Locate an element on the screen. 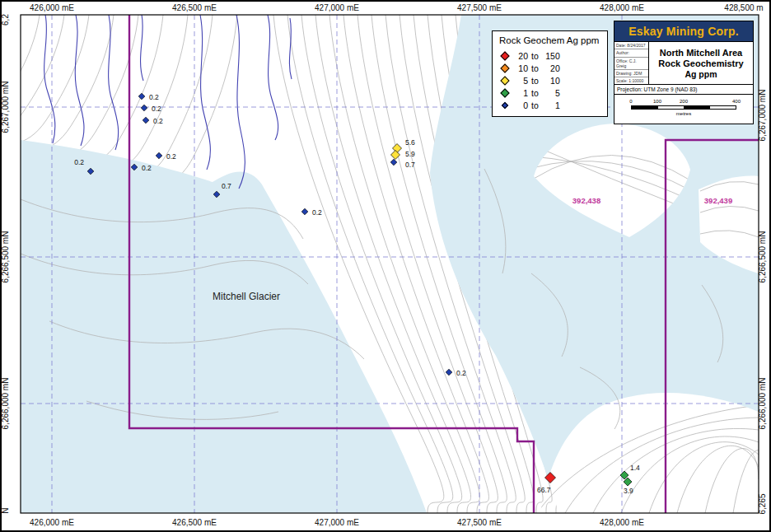 This screenshot has height=532, width=771. map-title-line1: North Mitchell Area is located at coordinates (701, 53).